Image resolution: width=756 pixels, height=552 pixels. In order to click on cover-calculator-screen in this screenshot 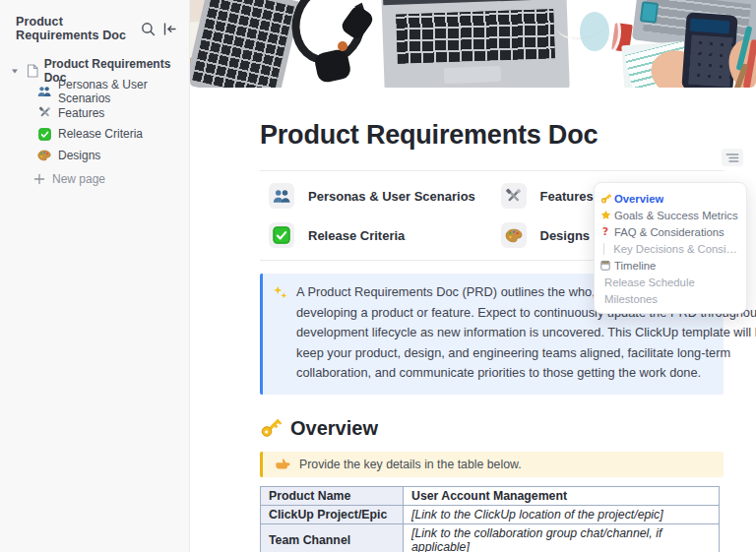, I will do `click(711, 27)`.